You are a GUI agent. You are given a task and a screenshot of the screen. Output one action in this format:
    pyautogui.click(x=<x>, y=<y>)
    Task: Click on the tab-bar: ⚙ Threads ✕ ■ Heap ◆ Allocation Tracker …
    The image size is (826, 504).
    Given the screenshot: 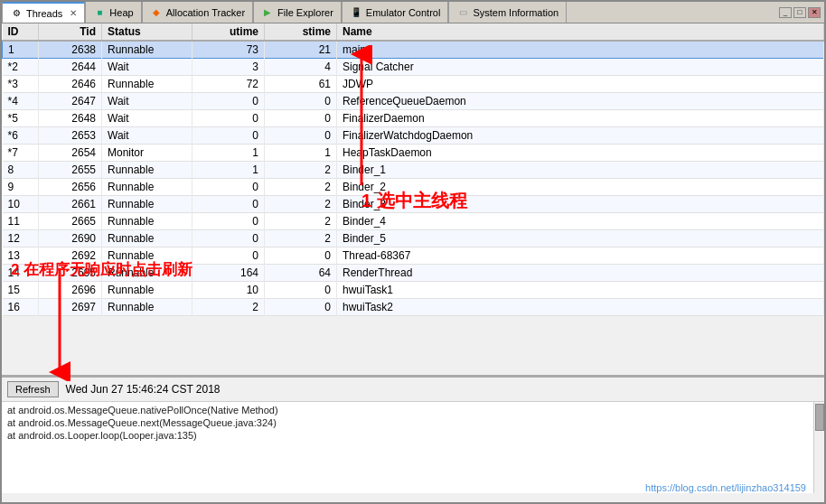 What is the action you would take?
    pyautogui.click(x=413, y=13)
    